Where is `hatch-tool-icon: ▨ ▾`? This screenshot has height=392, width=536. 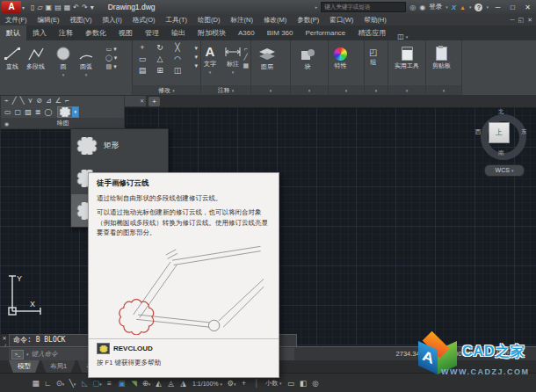 hatch-tool-icon: ▨ ▾ is located at coordinates (112, 67).